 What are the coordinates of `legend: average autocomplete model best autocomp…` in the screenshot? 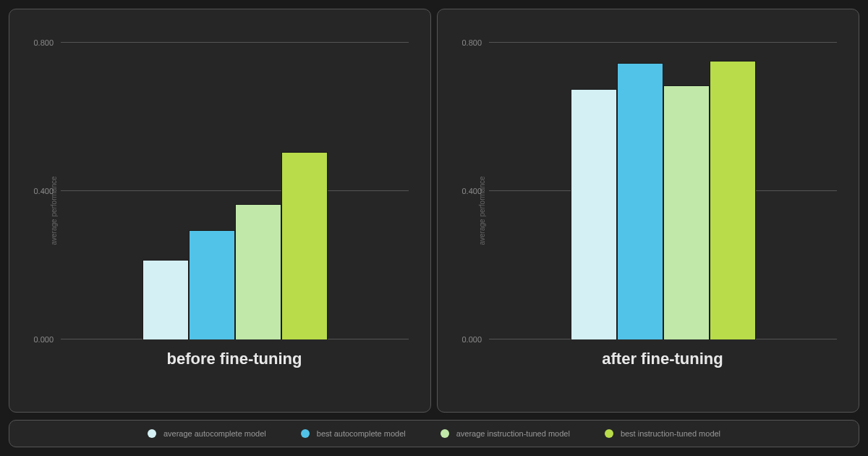 It's located at (434, 434).